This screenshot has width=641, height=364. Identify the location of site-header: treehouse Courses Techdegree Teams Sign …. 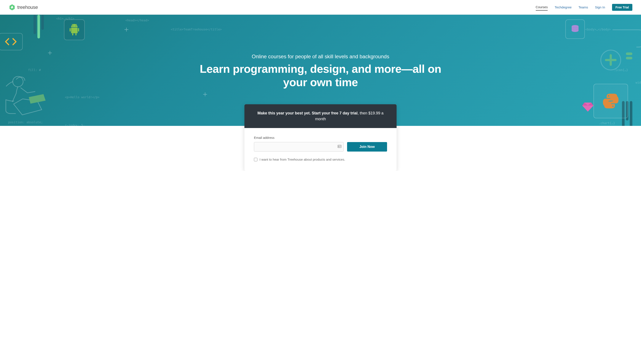
(320, 8).